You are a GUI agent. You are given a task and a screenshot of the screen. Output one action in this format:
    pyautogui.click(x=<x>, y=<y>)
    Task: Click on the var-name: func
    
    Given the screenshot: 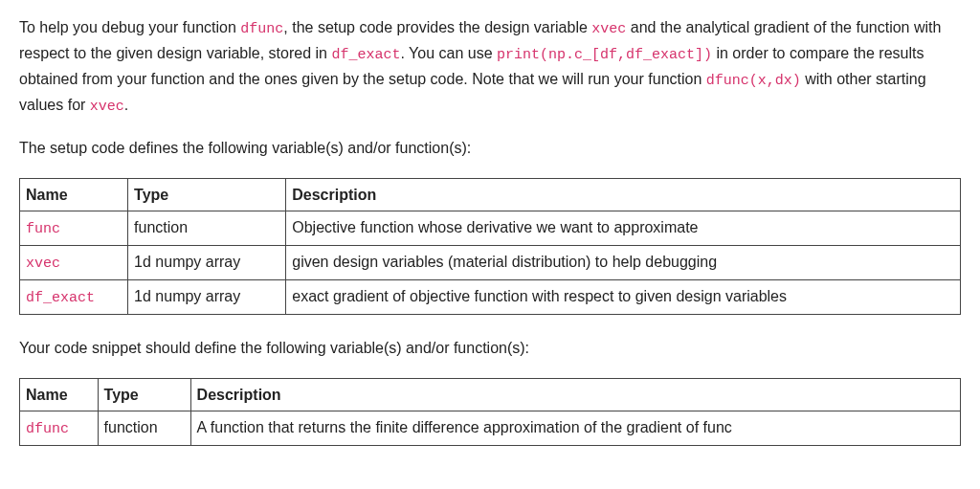 What is the action you would take?
    pyautogui.click(x=43, y=230)
    